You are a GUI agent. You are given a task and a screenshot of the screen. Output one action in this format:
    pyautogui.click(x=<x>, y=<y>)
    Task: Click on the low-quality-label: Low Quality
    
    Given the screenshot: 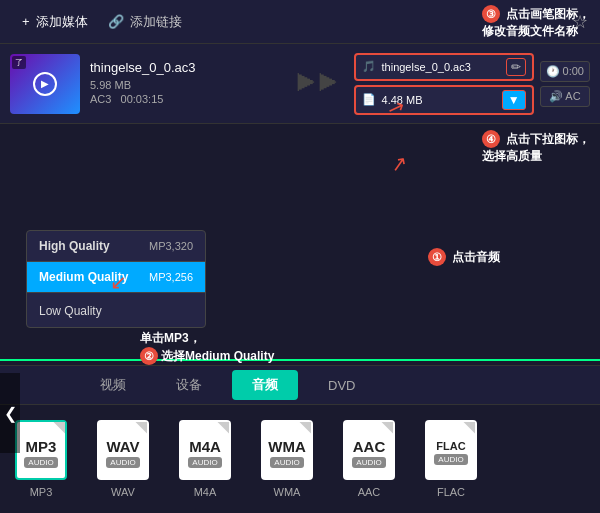 What is the action you would take?
    pyautogui.click(x=70, y=311)
    